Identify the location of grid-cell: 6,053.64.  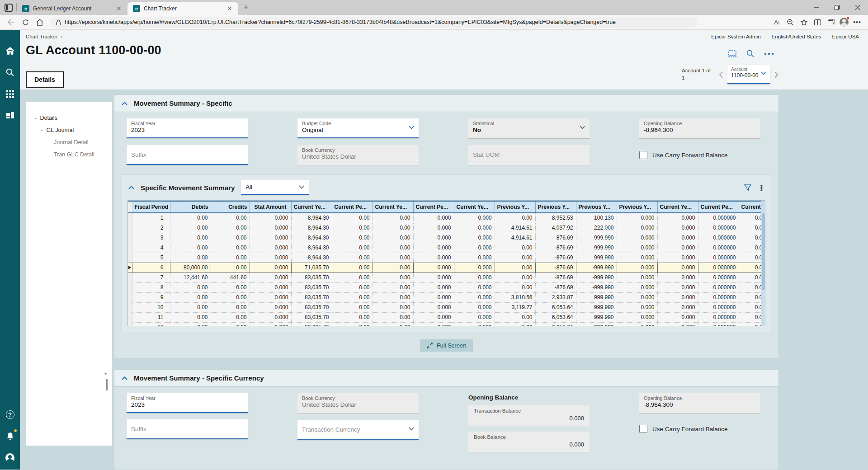
(556, 317).